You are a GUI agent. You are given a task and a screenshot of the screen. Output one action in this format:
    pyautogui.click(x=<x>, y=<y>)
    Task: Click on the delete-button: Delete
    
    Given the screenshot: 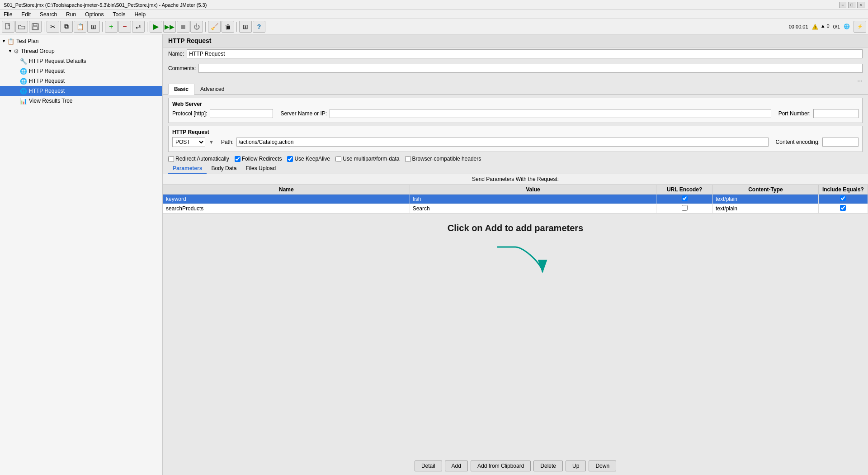 What is the action you would take?
    pyautogui.click(x=548, y=466)
    